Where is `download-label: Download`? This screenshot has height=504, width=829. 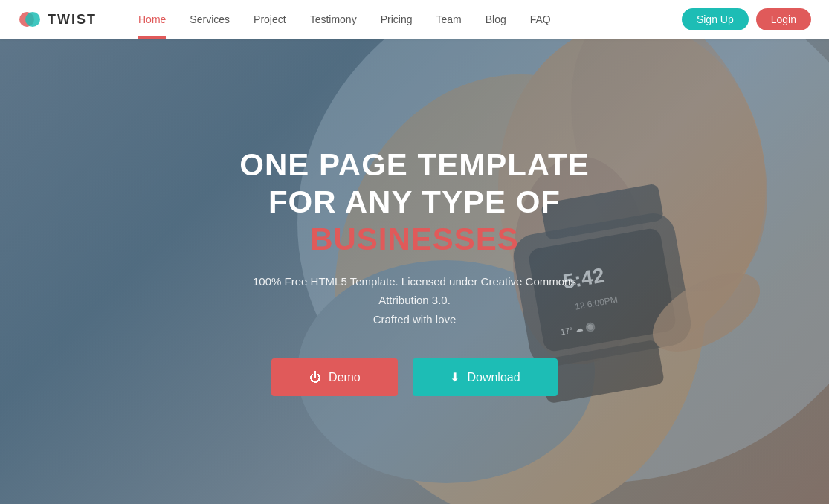 download-label: Download is located at coordinates (494, 378).